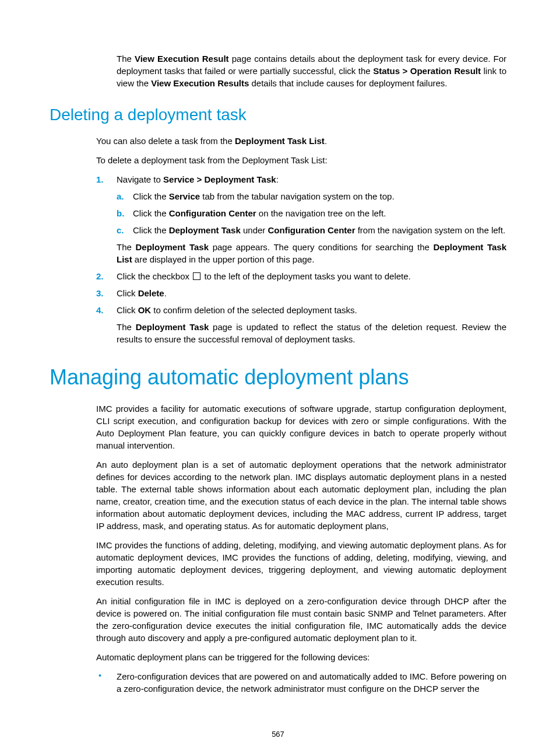 This screenshot has height=756, width=556. Describe the element at coordinates (154, 276) in the screenshot. I see `text: Click the checkbox` at that location.